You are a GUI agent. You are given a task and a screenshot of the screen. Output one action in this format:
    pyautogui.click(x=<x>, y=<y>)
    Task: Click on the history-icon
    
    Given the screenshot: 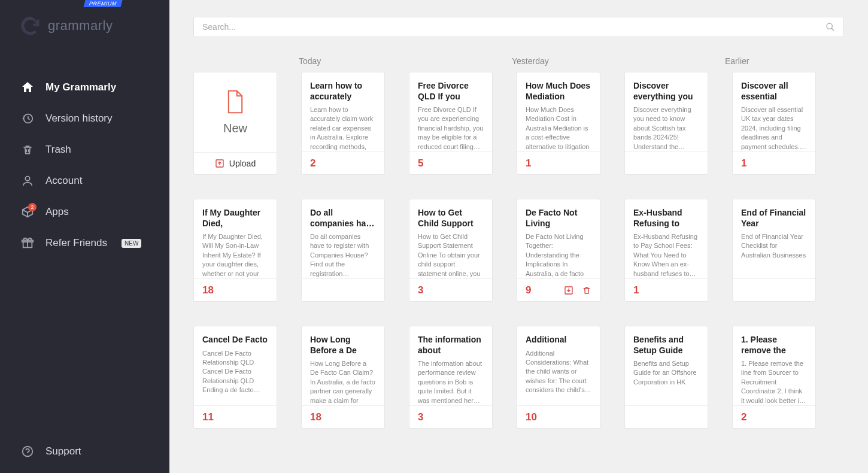 What is the action you would take?
    pyautogui.click(x=28, y=119)
    